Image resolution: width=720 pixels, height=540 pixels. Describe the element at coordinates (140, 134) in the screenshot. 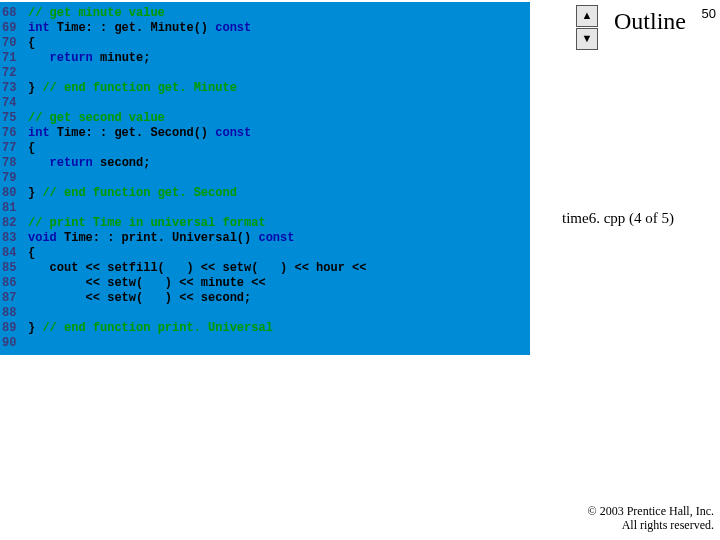

I see `code-line-content: int Time: : get. Second() const` at that location.